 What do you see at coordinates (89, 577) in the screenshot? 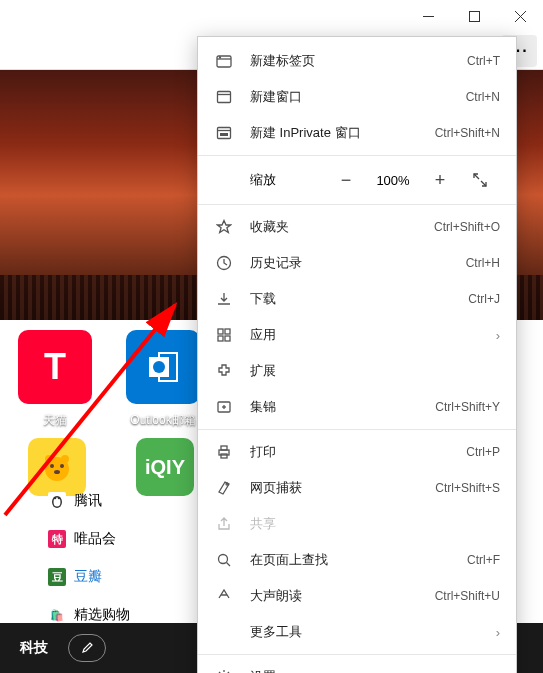
I see `link-douban: 豆豆瓣` at bounding box center [89, 577].